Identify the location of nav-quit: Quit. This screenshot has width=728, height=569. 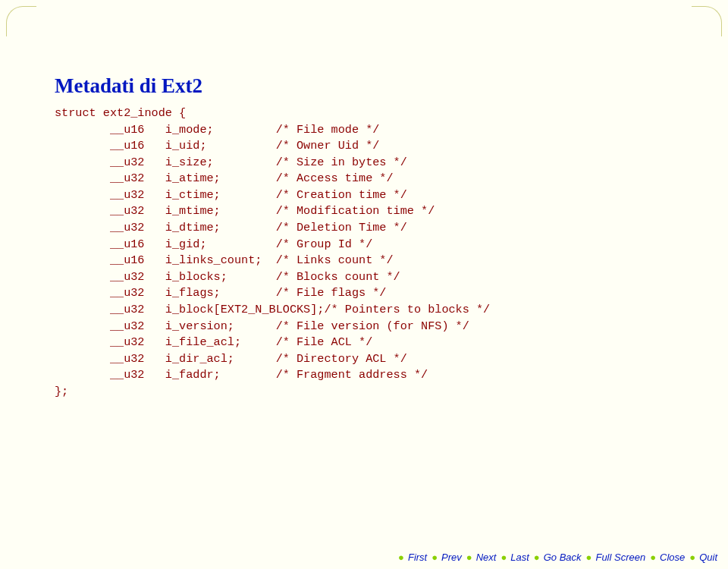
(708, 557).